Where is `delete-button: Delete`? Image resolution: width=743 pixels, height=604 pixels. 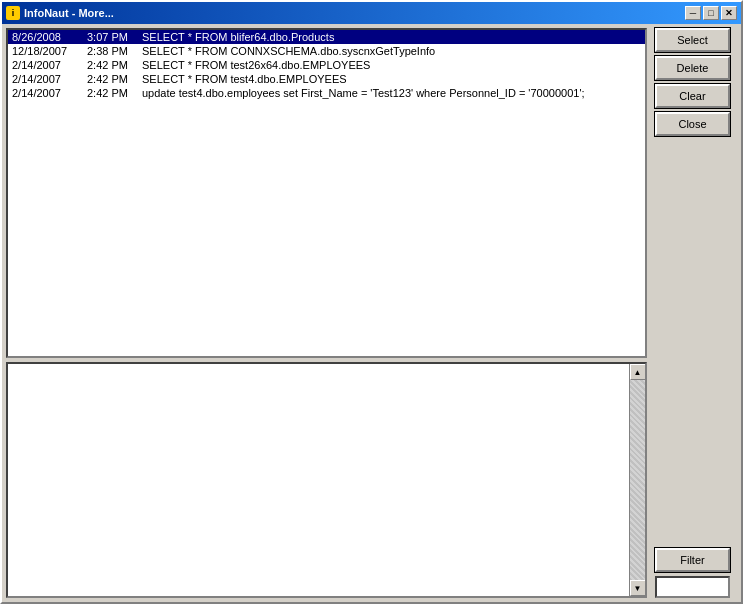 delete-button: Delete is located at coordinates (692, 68).